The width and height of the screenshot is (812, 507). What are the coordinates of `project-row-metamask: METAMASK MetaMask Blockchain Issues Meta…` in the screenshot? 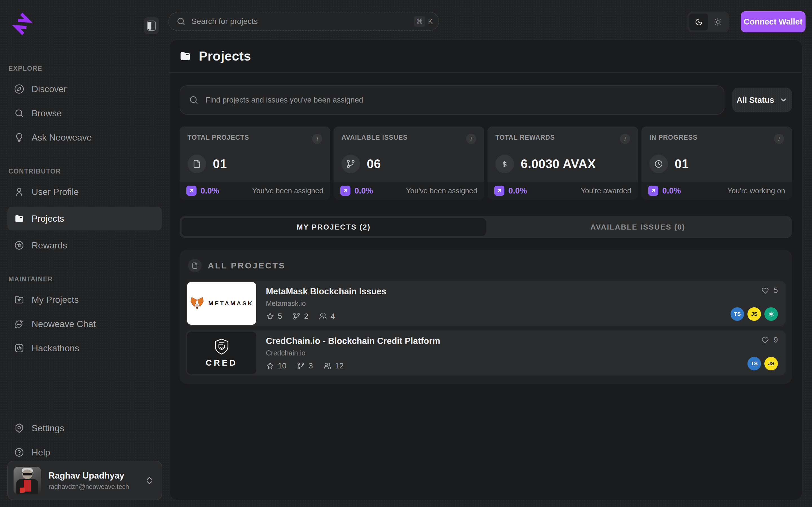 It's located at (486, 303).